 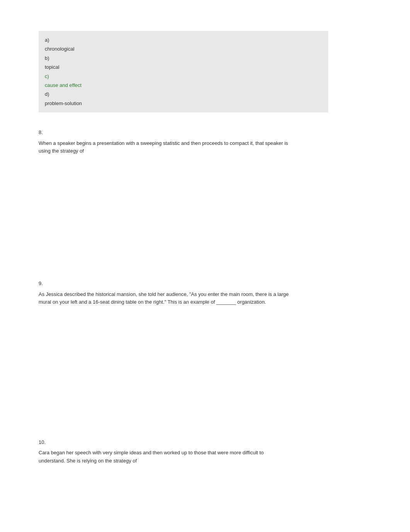 I want to click on question-9-text: As Jessica described the historical mans…, so click(x=164, y=299).